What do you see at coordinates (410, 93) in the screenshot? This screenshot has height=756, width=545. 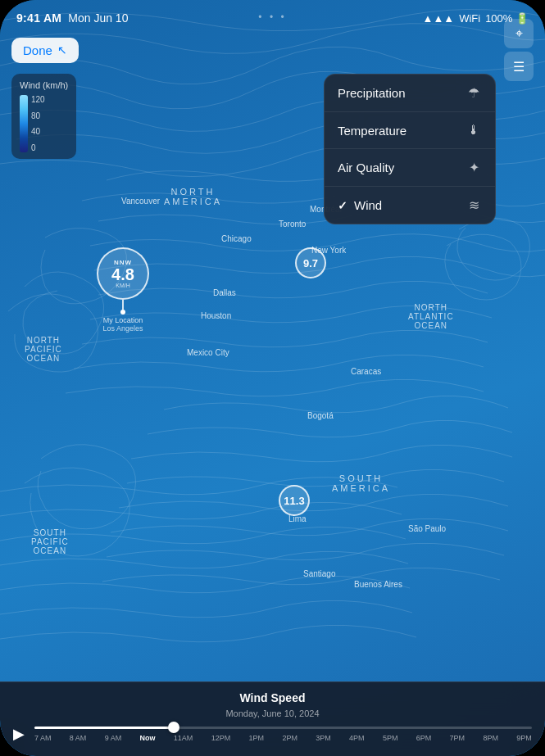 I see `dropdown-item-precipitation: Precipitation ☂` at bounding box center [410, 93].